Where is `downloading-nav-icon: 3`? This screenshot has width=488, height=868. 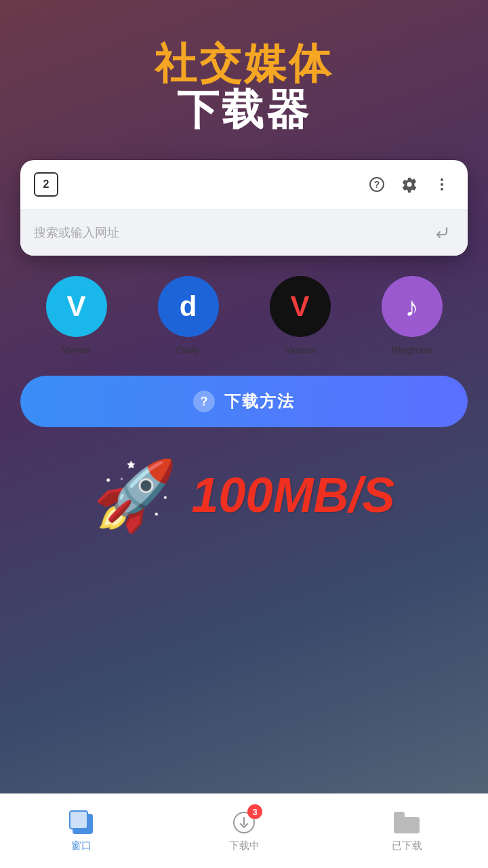 downloading-nav-icon: 3 is located at coordinates (244, 823).